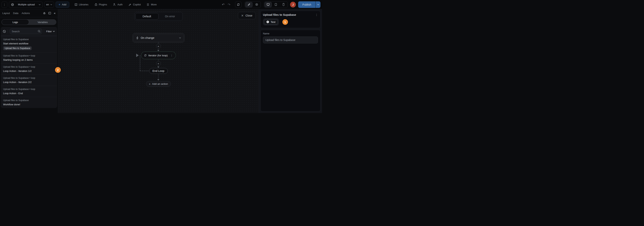 This screenshot has width=644, height=226. I want to click on language-selector: en, so click(49, 4).